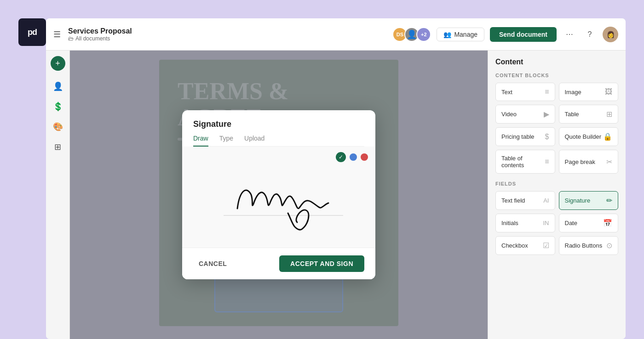 This screenshot has width=644, height=339. Describe the element at coordinates (584, 245) in the screenshot. I see `field-radio-label: Radio Buttons` at that location.